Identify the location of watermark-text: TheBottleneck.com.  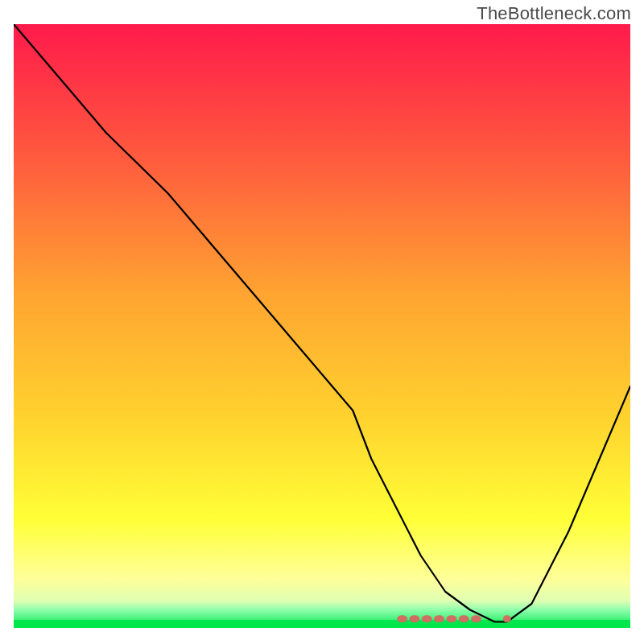
(554, 14).